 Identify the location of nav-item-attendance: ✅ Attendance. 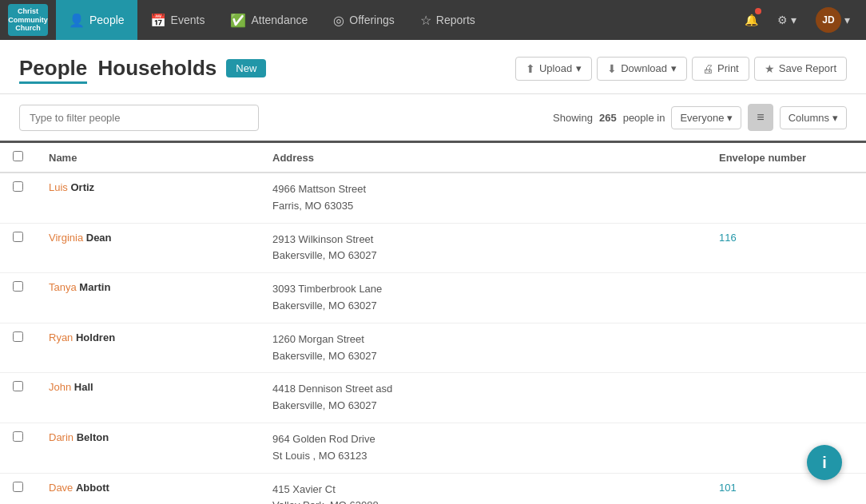
(268, 20).